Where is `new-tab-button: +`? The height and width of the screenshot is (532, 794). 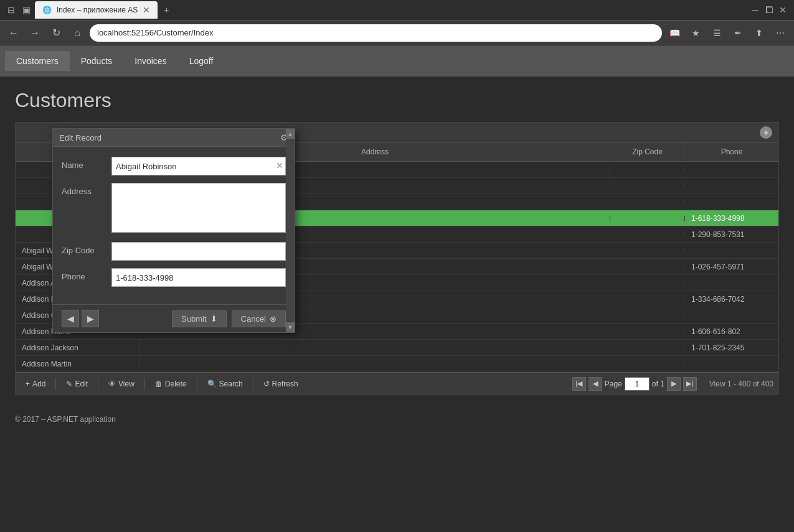 new-tab-button: + is located at coordinates (166, 10).